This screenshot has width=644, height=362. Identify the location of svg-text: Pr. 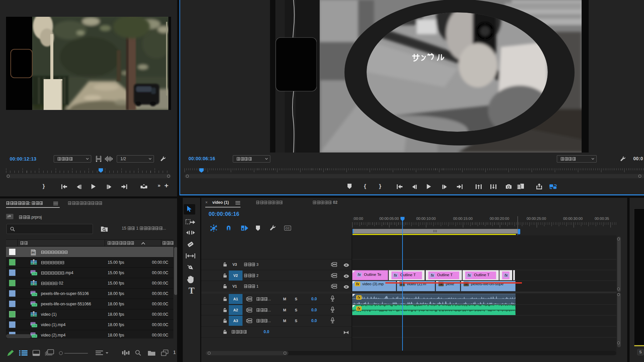
(33, 253).